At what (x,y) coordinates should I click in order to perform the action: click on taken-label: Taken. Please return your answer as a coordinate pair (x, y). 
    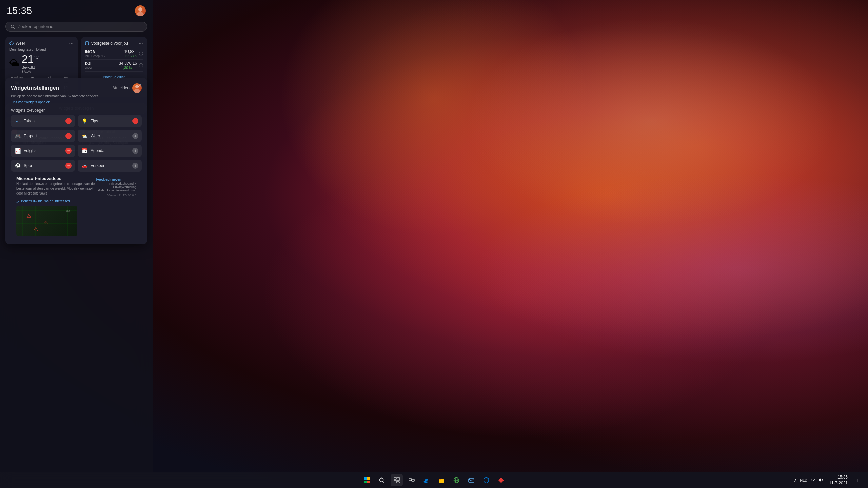
    Looking at the image, I should click on (29, 121).